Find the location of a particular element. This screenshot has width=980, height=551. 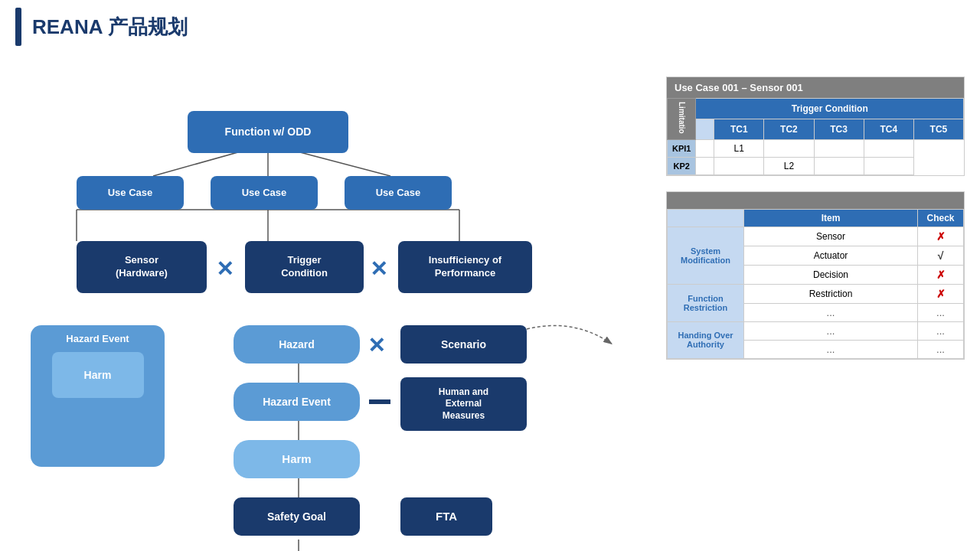

kp2-label: KP2 is located at coordinates (681, 165).